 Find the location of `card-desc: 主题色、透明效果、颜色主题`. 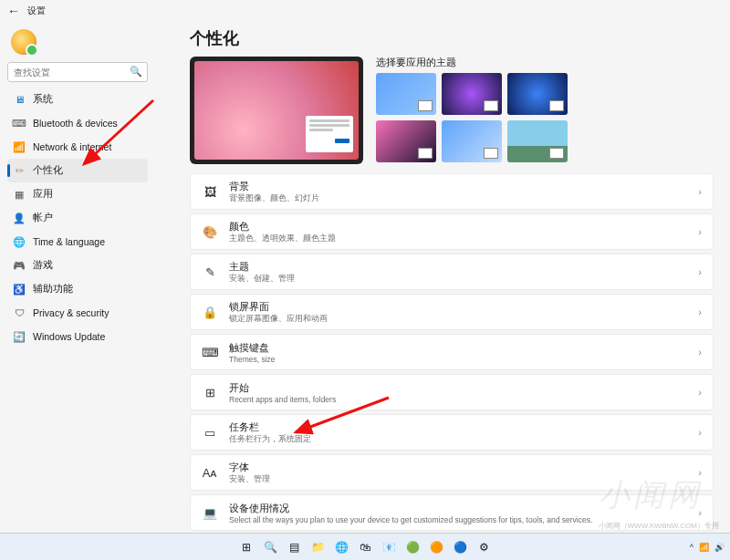

card-desc: 主题色、透明效果、颜色主题 is located at coordinates (464, 239).